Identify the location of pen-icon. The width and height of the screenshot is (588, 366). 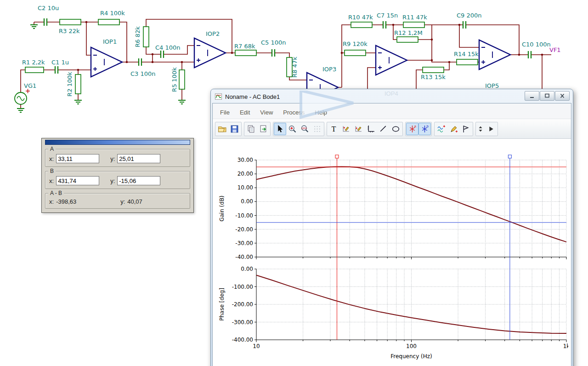
(454, 129).